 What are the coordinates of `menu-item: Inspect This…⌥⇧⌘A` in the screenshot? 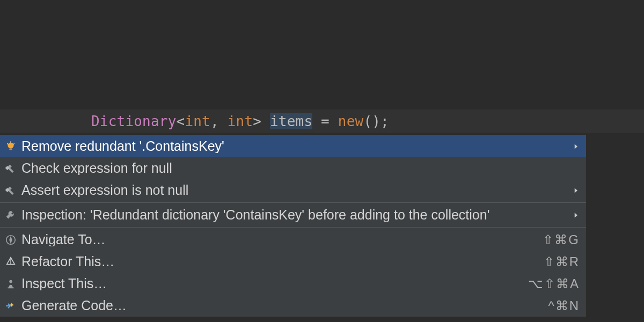 It's located at (293, 283).